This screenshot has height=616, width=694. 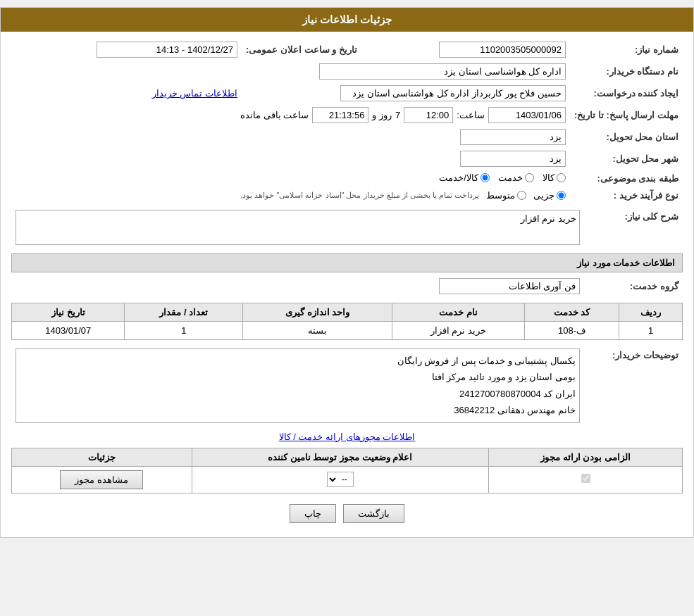 I want to click on buyer-note-line2: بومی استان یزد و مورد تائید مرکز افتا, so click(x=504, y=377).